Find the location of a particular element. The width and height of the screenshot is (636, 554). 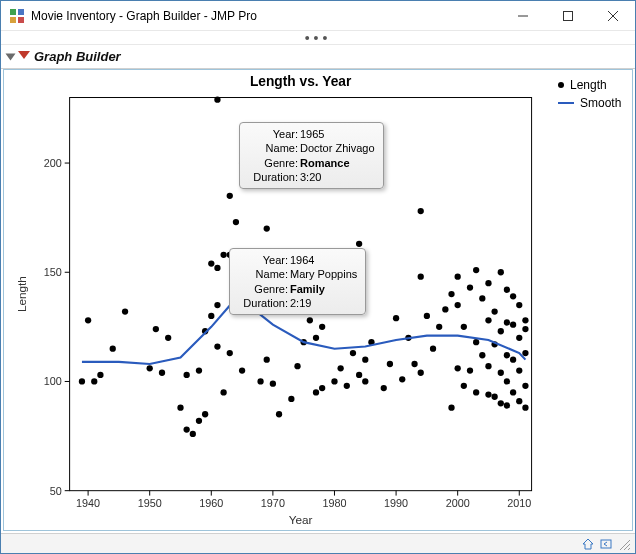

svg-text: 1990 is located at coordinates (396, 503).